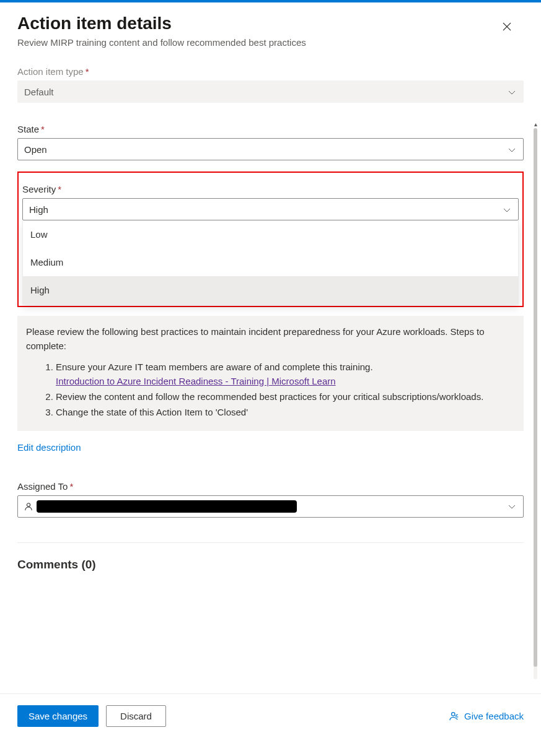 This screenshot has height=756, width=541. I want to click on field-action-item-type: Action item type* Default, so click(270, 84).